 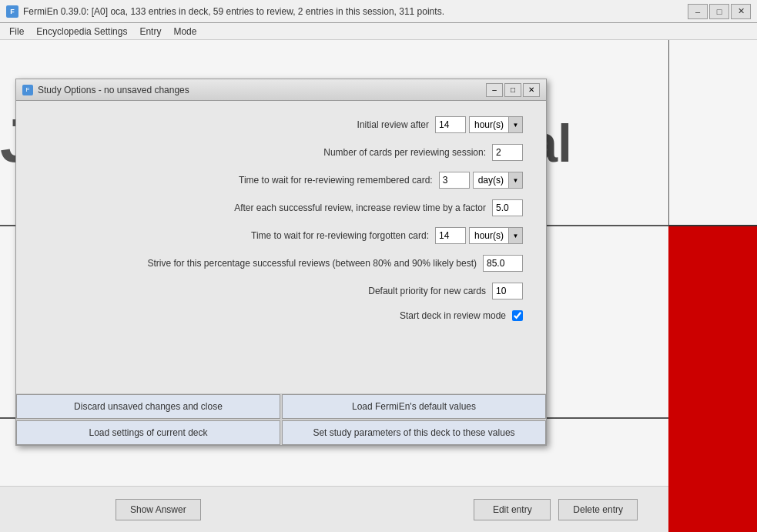 I want to click on menu-bar: File Encyclopedia Settings Entry Mode, so click(x=379, y=32).